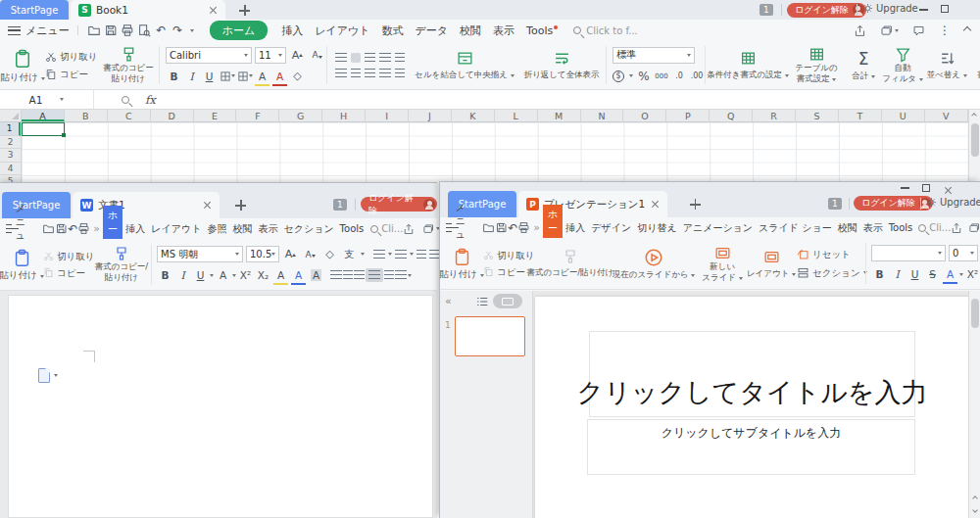  Describe the element at coordinates (593, 204) in the screenshot. I see `tab-presentation1: P プレゼンテーション1` at that location.